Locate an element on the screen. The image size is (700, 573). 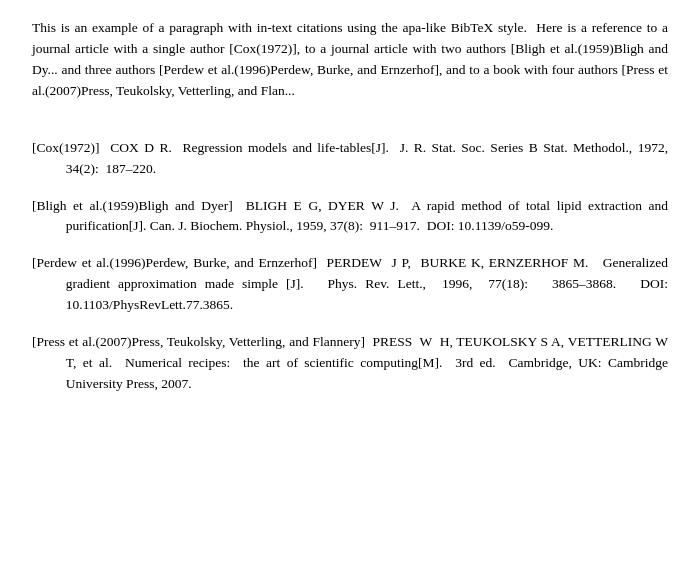
paragraph-section: This is an example of a paragraph with i… is located at coordinates (350, 60).